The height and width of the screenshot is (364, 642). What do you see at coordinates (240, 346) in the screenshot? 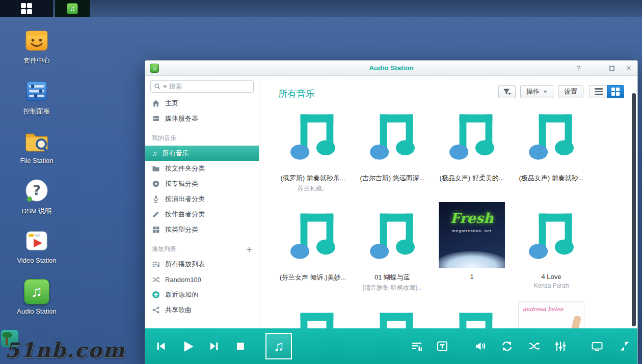
I see `stop-icon` at bounding box center [240, 346].